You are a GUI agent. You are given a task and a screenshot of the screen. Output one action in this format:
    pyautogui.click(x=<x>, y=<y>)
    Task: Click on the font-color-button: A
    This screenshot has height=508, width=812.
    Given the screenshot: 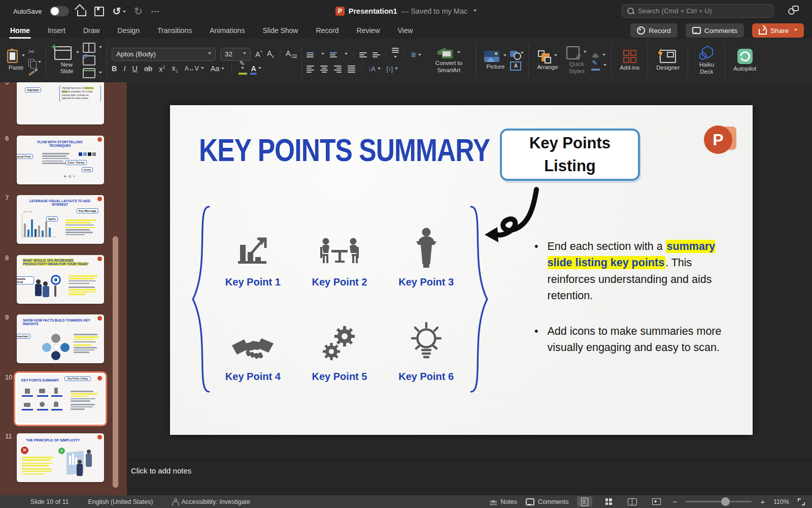 What is the action you would take?
    pyautogui.click(x=256, y=69)
    